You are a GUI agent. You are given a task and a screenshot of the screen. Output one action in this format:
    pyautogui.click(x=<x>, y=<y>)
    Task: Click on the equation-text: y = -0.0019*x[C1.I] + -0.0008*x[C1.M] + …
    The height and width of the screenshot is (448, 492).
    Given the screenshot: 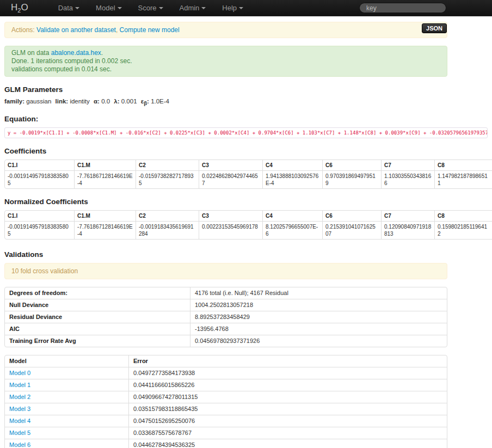 What is the action you would take?
    pyautogui.click(x=246, y=133)
    